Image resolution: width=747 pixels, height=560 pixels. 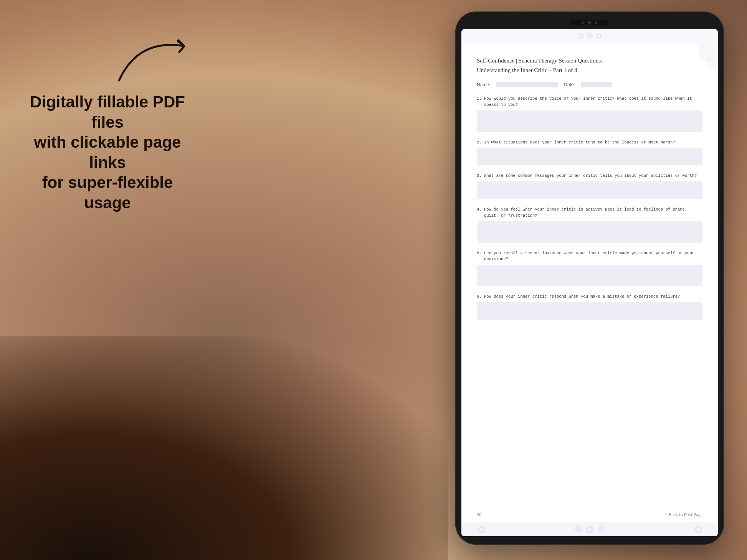 I want to click on deco-bottom-left: ✿, so click(x=481, y=529).